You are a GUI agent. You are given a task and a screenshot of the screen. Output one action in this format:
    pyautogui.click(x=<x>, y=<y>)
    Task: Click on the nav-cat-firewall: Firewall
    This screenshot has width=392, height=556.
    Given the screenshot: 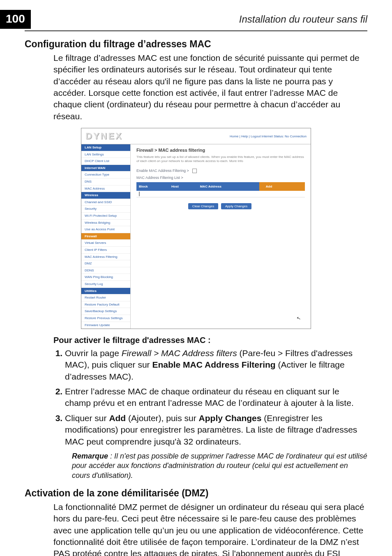 What is the action you would take?
    pyautogui.click(x=106, y=237)
    